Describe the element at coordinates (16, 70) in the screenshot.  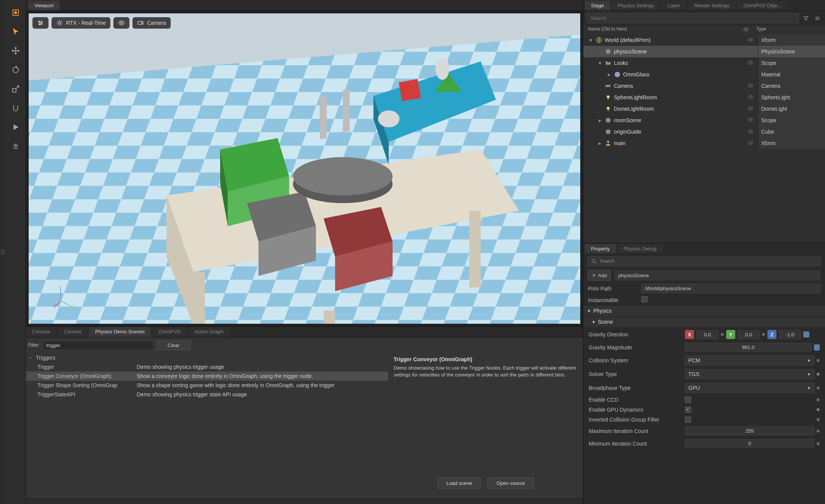
I see `tool-rotate` at that location.